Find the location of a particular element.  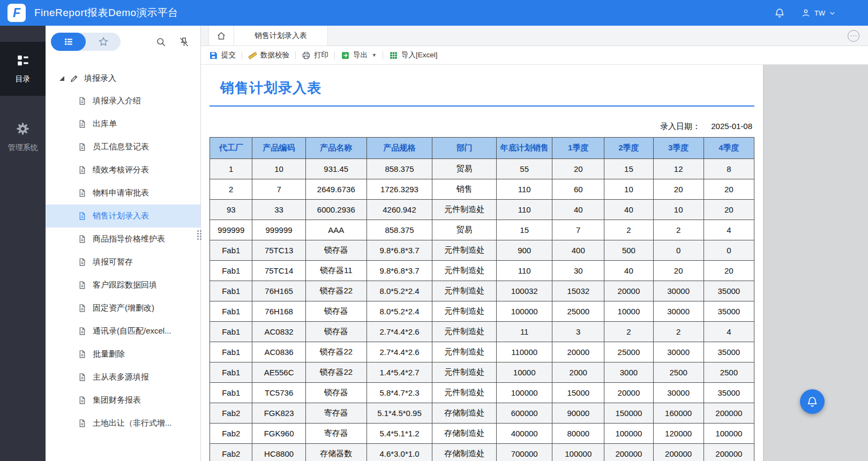

table-cell: HC8800 is located at coordinates (279, 452).